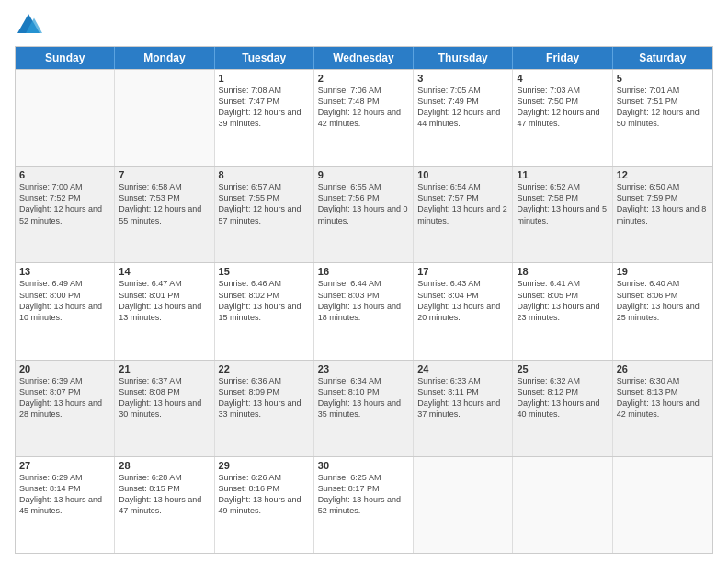 The width and height of the screenshot is (728, 563). What do you see at coordinates (463, 271) in the screenshot?
I see `day-number: 17` at bounding box center [463, 271].